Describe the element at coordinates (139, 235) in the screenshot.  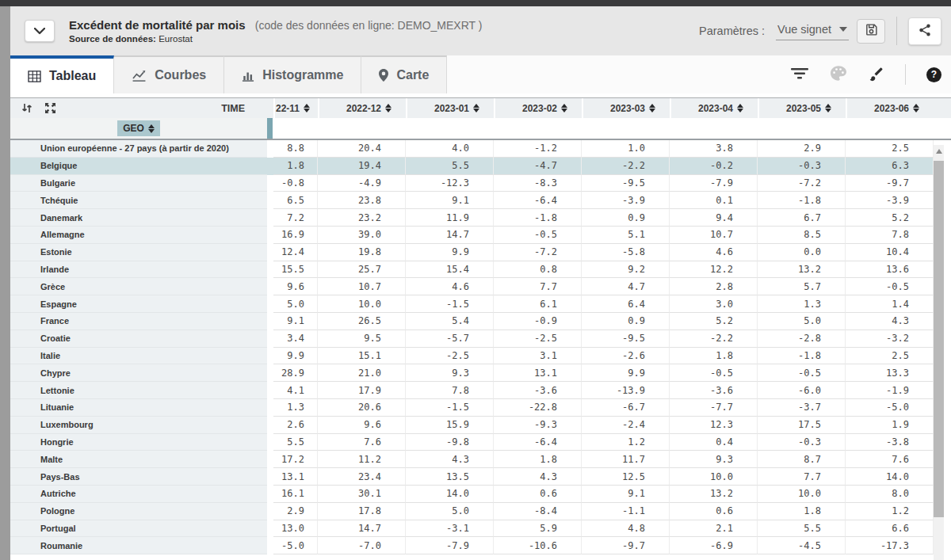
I see `geo-label-cell: Allemagne` at that location.